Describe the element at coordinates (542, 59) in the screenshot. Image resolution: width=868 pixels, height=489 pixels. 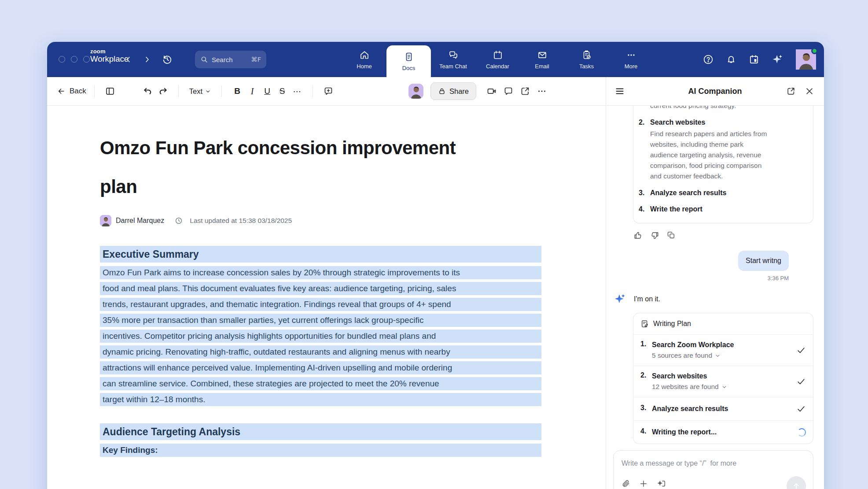
I see `tab-email: Email` at that location.